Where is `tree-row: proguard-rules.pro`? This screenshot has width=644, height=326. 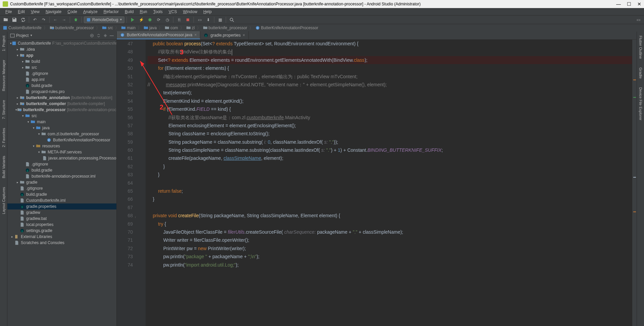
tree-row: proguard-rules.pro is located at coordinates (62, 92).